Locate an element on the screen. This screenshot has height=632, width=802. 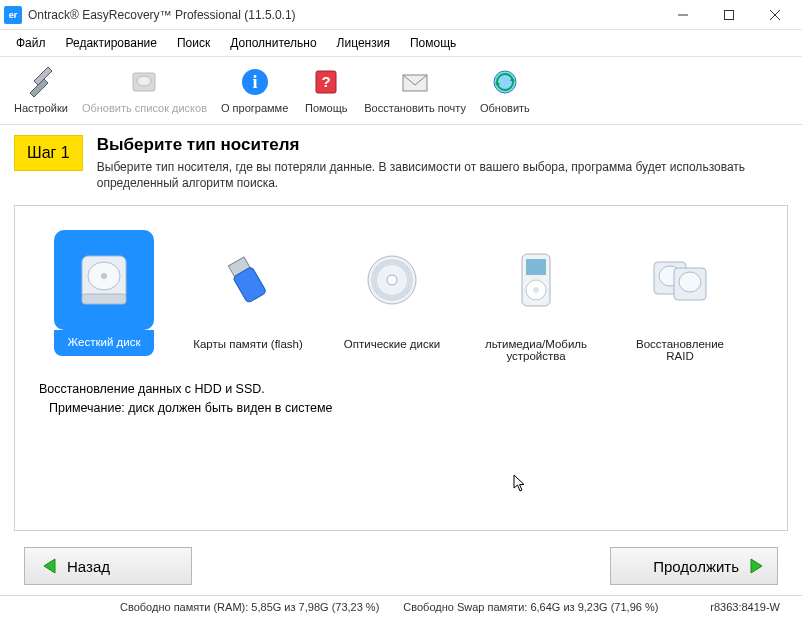
menu-advanced: Дополнительно is located at coordinates (273, 43).